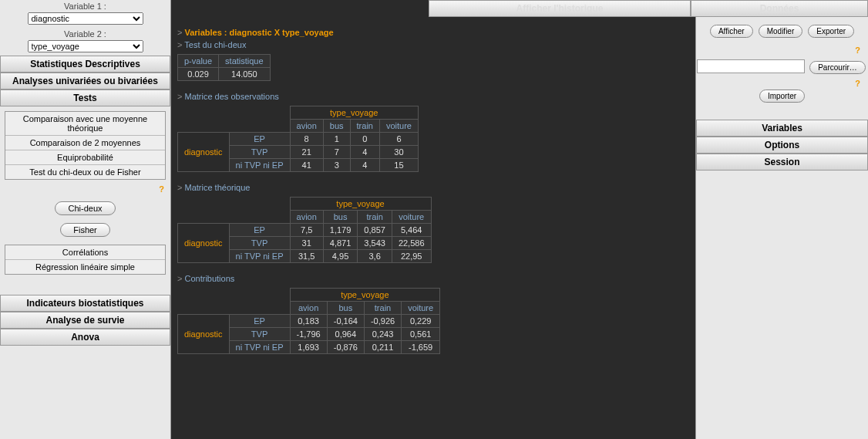 The width and height of the screenshot is (868, 439). I want to click on menu-correlations: Corrélations, so click(85, 253).